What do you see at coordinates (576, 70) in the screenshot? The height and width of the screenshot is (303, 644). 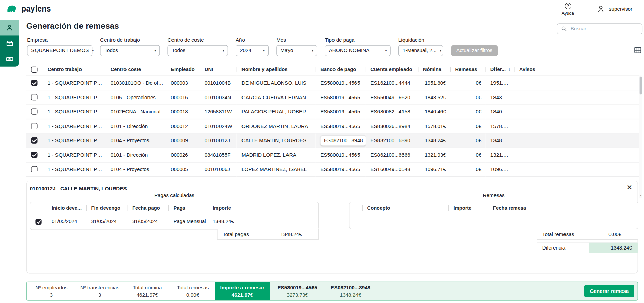 I see `col-avisos: Avisos` at bounding box center [576, 70].